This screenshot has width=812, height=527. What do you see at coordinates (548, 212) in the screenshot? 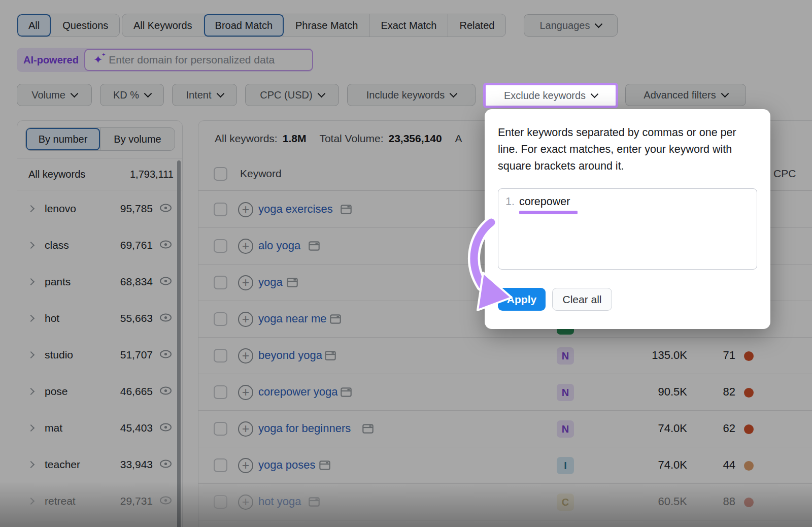
I see `keyword-highlight-underline` at bounding box center [548, 212].